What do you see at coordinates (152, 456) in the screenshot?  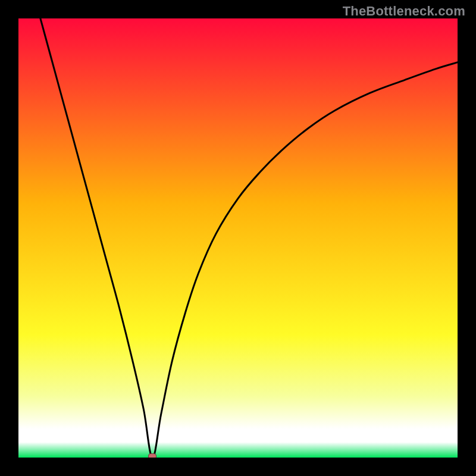 I see `minimum-marker` at bounding box center [152, 456].